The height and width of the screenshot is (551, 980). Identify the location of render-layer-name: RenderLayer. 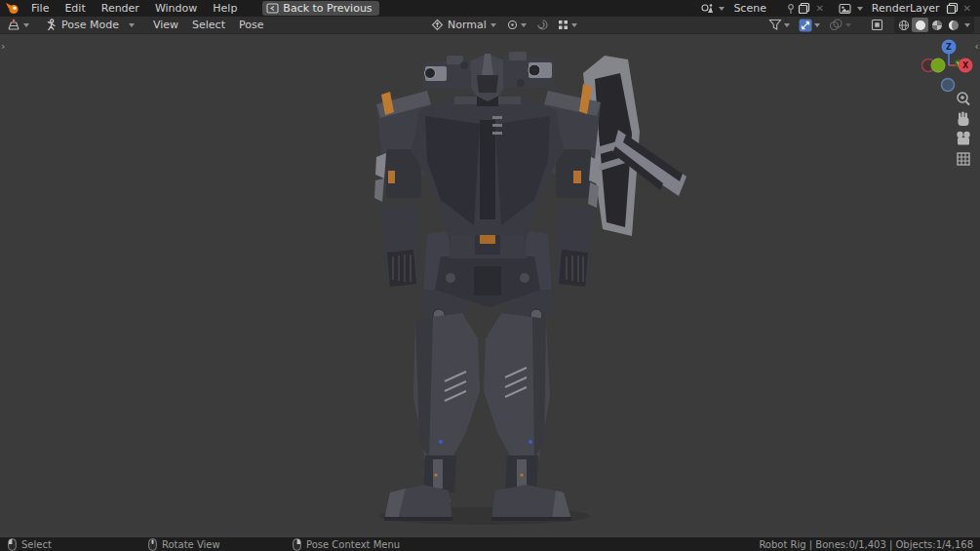
(906, 8).